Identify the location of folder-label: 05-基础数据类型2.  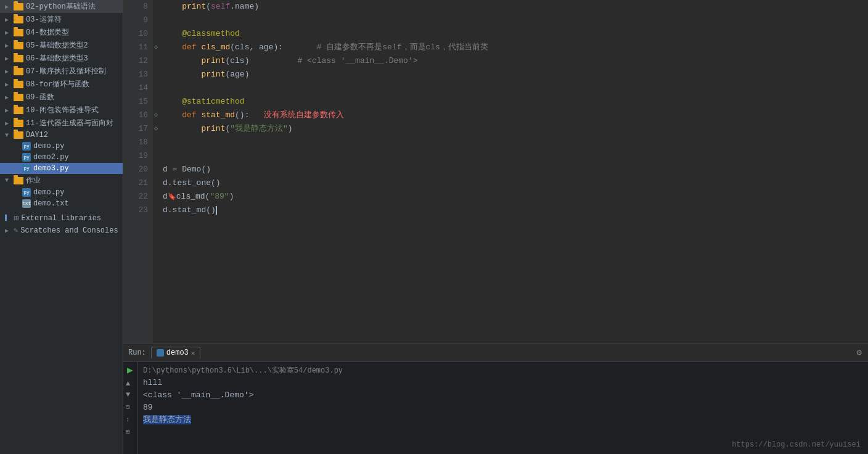
(57, 46).